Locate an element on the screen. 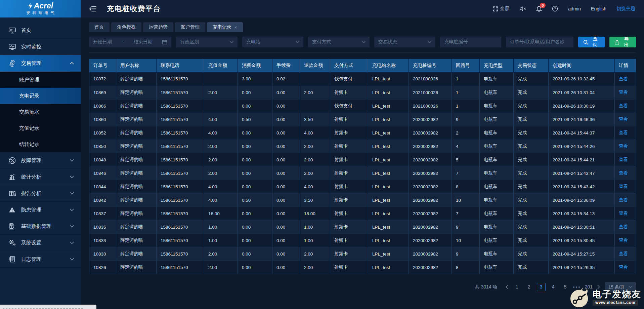 Image resolution: width=644 pixels, height=309 pixels. sidebar-item-隐患管理: 隐患管理 is located at coordinates (40, 210).